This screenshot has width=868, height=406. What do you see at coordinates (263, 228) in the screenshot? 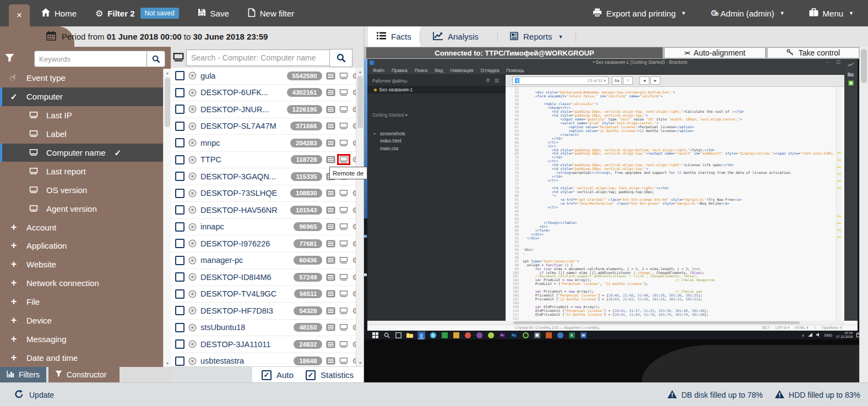
I see `computer-row: innapc96965⚙⚙` at bounding box center [263, 228].